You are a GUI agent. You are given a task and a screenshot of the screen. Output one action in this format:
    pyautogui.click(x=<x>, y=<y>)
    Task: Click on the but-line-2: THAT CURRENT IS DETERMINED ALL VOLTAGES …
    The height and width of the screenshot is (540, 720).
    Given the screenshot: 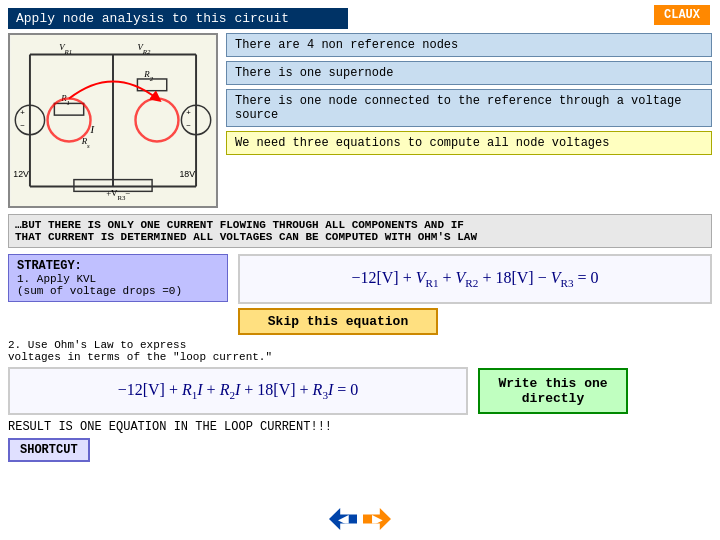 What is the action you would take?
    pyautogui.click(x=360, y=237)
    